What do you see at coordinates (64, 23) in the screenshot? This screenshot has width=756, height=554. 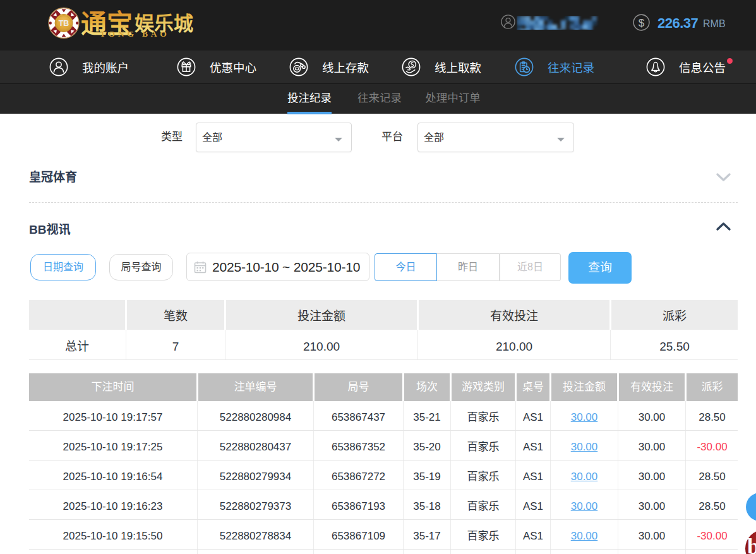 I see `svg-text: TB` at bounding box center [64, 23].